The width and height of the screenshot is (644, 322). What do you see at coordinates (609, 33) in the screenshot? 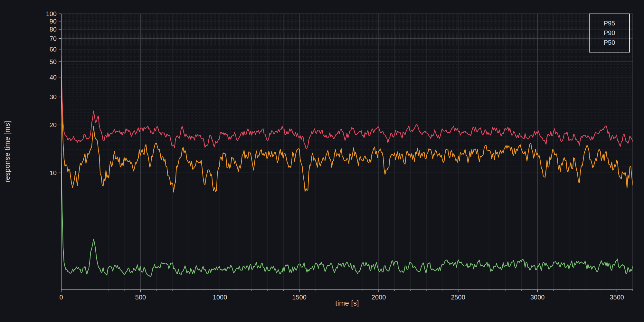
I see `legend-item-p90: P90` at bounding box center [609, 33].